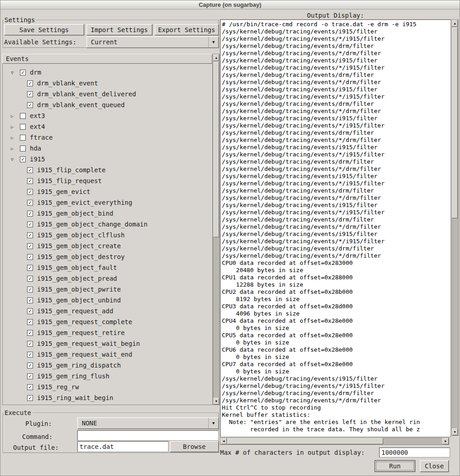 The height and width of the screenshot is (476, 460). I want to click on tree-row-i915_gem_evict: ✓i915_gem_evict, so click(108, 192).